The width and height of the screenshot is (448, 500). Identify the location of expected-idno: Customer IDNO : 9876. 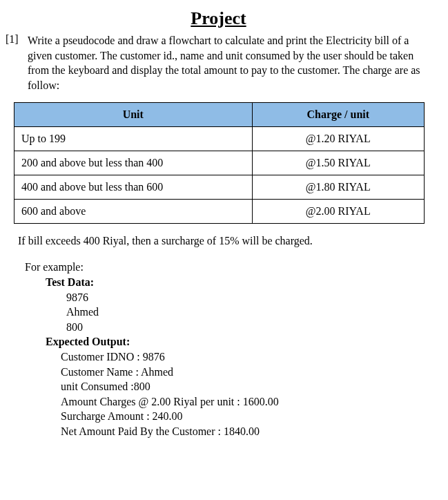
(246, 357).